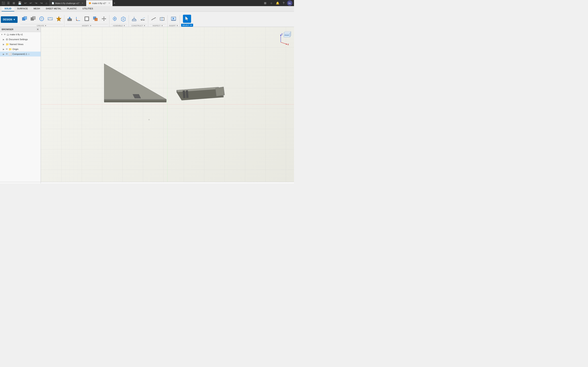  What do you see at coordinates (2, 34) in the screenshot?
I see `root-arrow: ▼` at bounding box center [2, 34].